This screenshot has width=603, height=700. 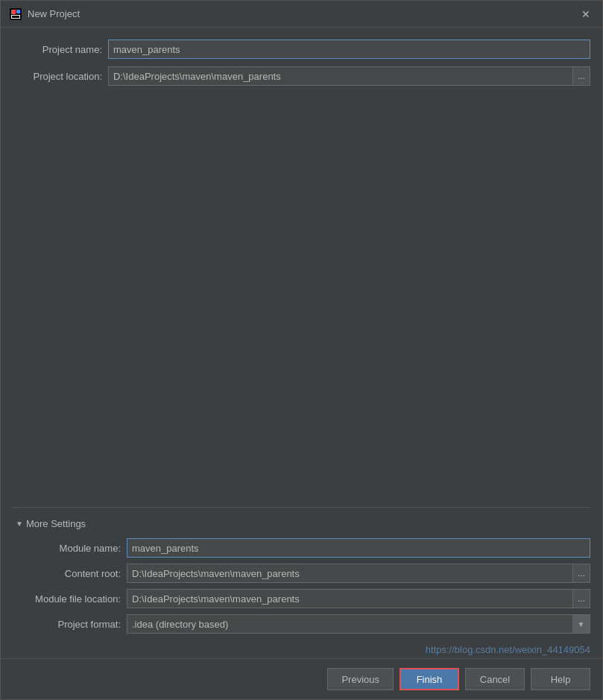 I want to click on project-name-row: Project name:, so click(x=301, y=49).